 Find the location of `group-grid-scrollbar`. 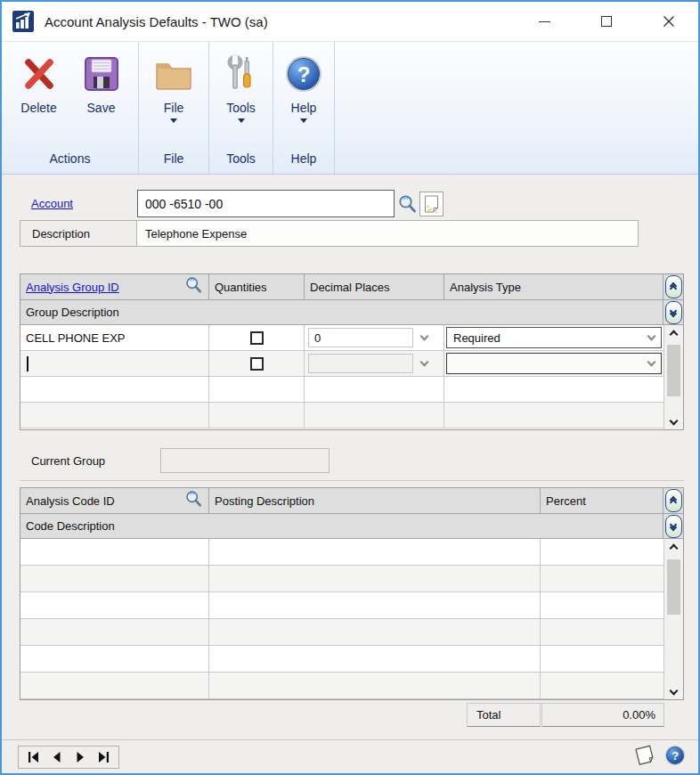

group-grid-scrollbar is located at coordinates (673, 378).